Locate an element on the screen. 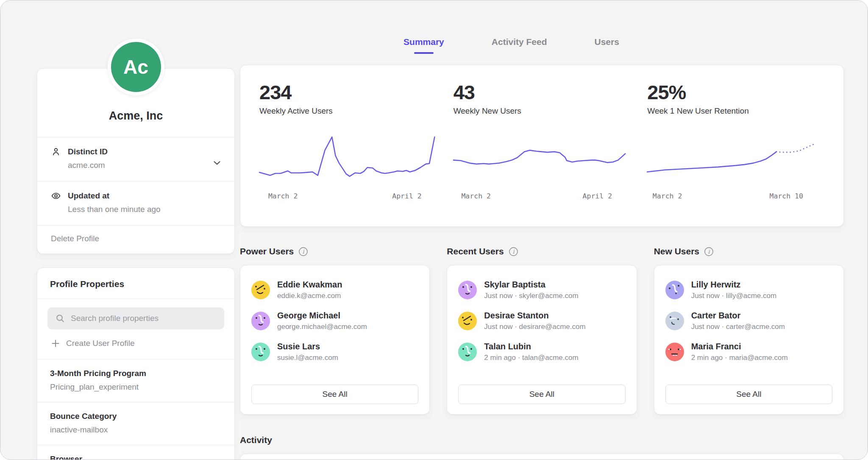  user-subtitle: eddie.k@acme.com is located at coordinates (309, 296).